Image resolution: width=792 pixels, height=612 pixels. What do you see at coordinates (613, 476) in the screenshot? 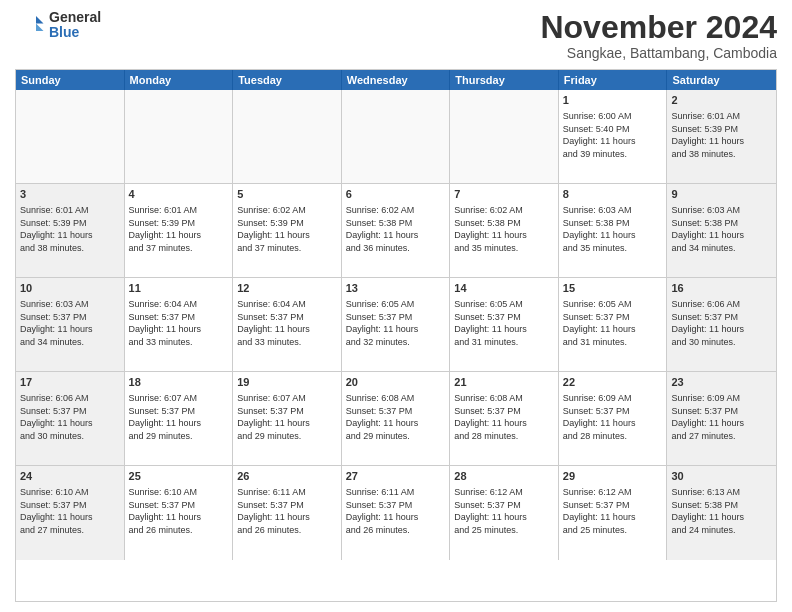
I see `day-number: 29` at bounding box center [613, 476].